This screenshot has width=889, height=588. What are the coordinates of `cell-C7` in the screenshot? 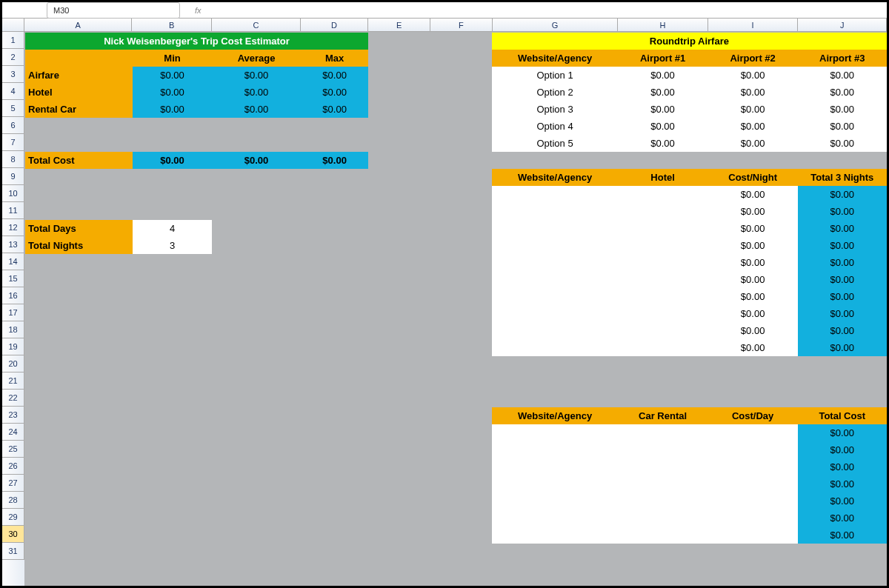 It's located at (256, 144).